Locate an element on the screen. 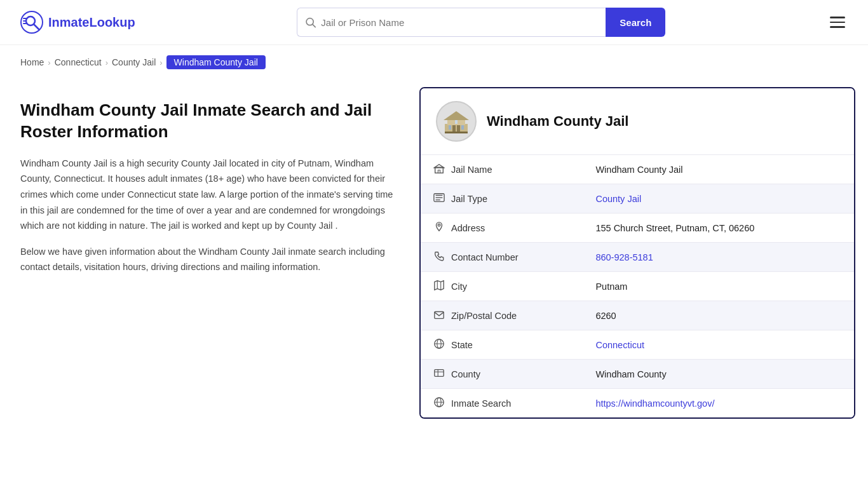  jail-name-icon is located at coordinates (439, 169).